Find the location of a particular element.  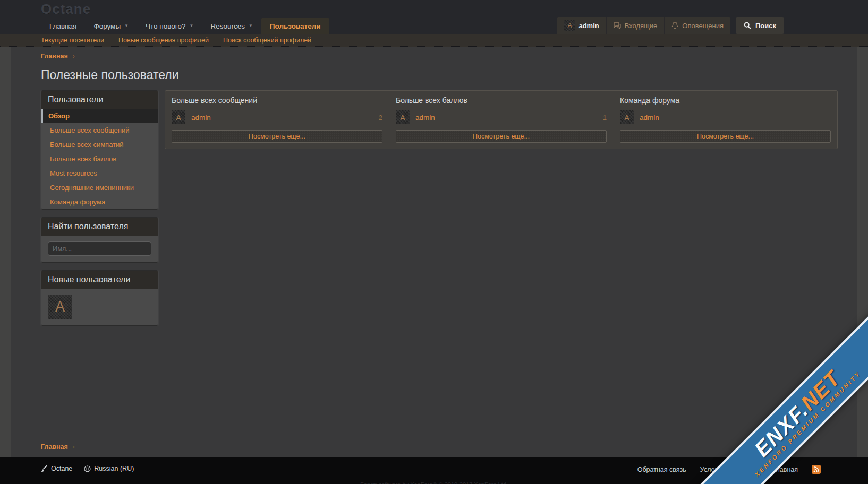

users-block-title: Пользователи is located at coordinates (100, 100).